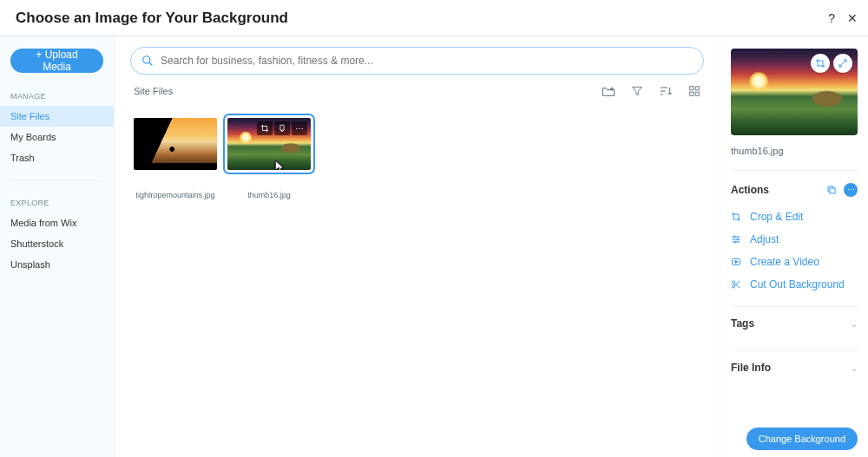 This screenshot has height=457, width=868. What do you see at coordinates (57, 116) in the screenshot?
I see `sidebar-item-site-files: Site Files` at bounding box center [57, 116].